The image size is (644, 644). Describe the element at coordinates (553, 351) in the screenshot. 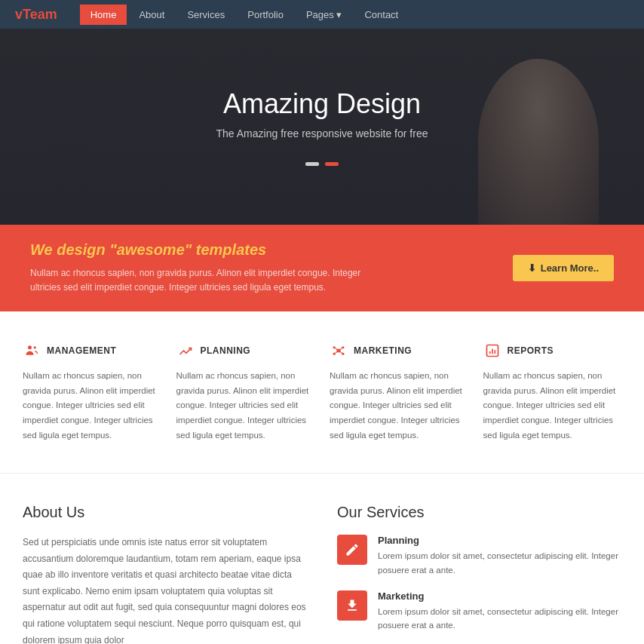

I see `feature-reports-header: REPORTS` at that location.